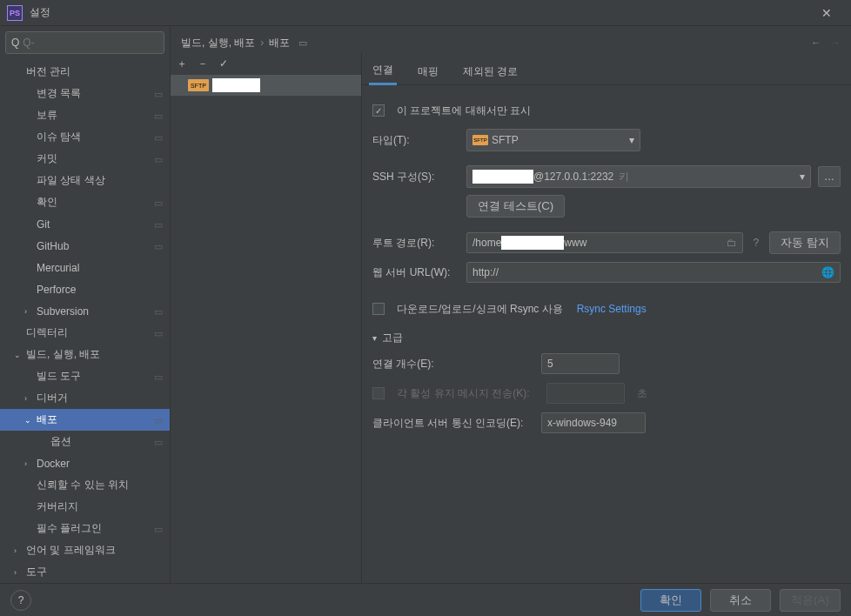  I want to click on search-box: Q, so click(85, 43).